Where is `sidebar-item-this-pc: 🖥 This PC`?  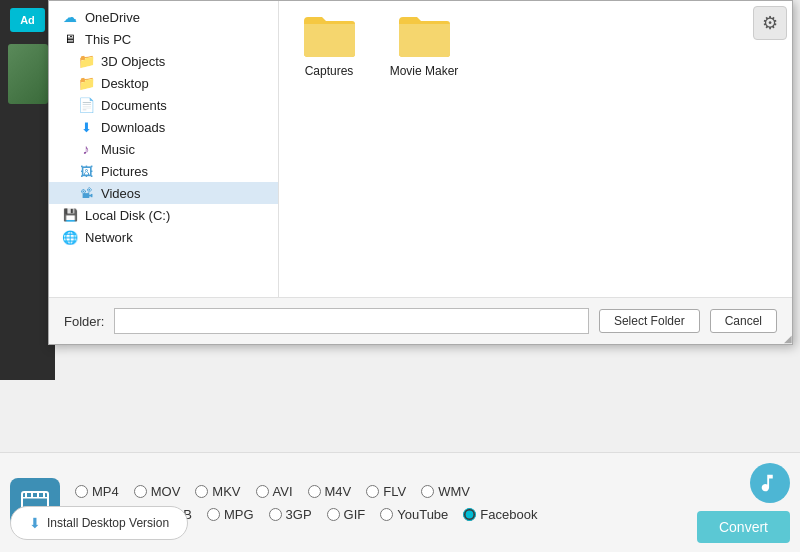 sidebar-item-this-pc: 🖥 This PC is located at coordinates (164, 39).